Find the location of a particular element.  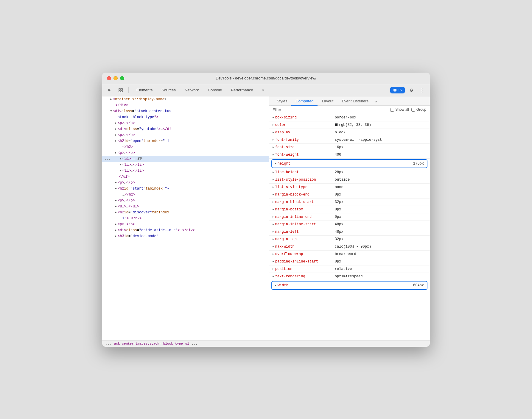

minimize-button is located at coordinates (116, 78).